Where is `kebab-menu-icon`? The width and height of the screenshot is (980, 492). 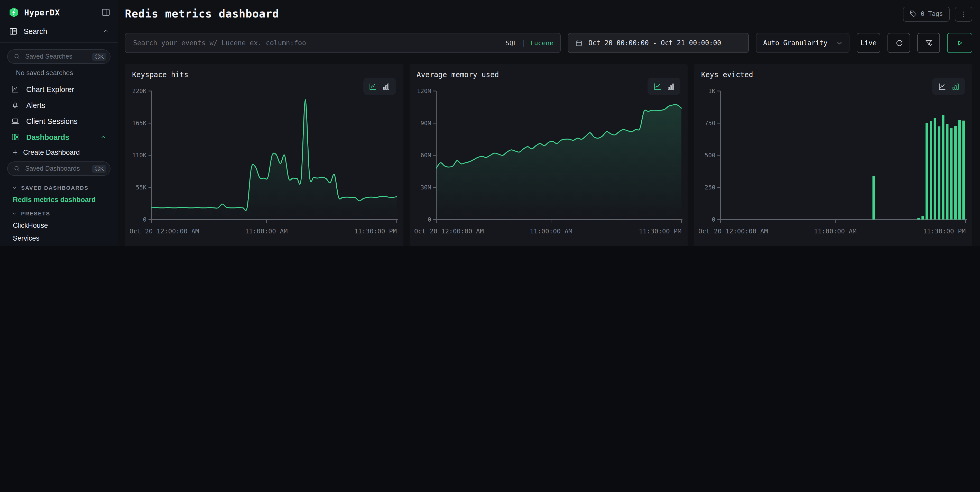
kebab-menu-icon is located at coordinates (964, 14).